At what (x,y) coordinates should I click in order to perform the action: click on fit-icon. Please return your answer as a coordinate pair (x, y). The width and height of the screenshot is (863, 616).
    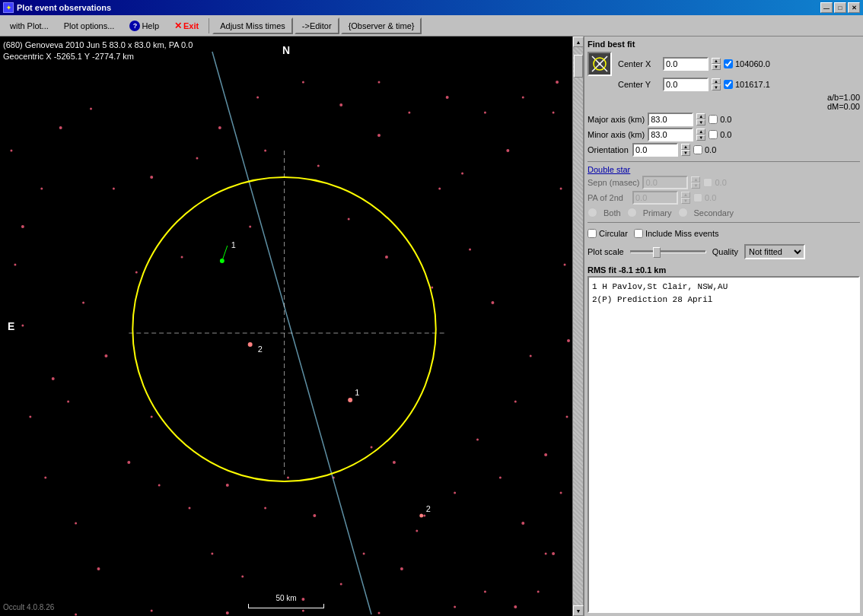
    Looking at the image, I should click on (600, 64).